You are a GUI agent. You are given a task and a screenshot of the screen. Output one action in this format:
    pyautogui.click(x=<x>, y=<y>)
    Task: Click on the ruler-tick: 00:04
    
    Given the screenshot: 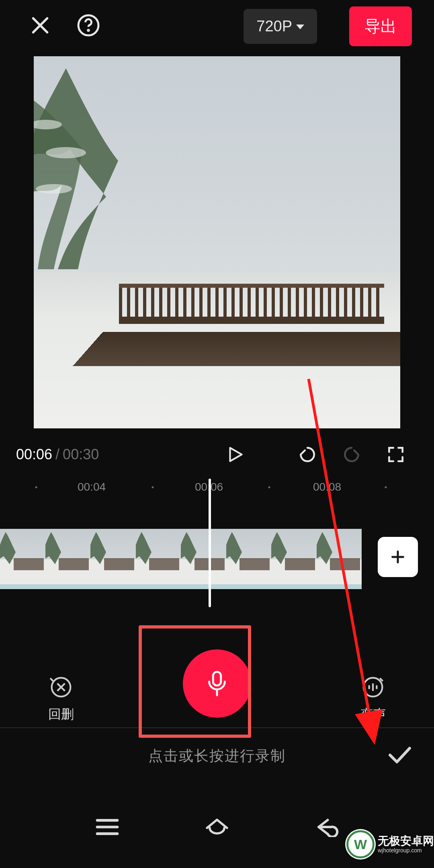 What is the action you would take?
    pyautogui.click(x=92, y=487)
    